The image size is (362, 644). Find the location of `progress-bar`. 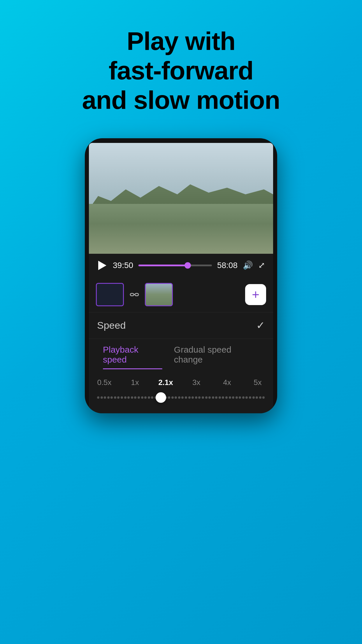

progress-bar is located at coordinates (175, 265).